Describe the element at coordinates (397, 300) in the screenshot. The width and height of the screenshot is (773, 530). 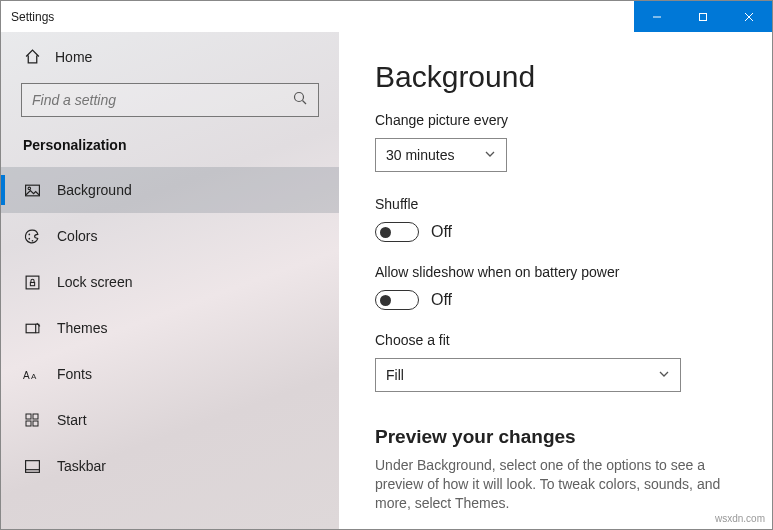
I see `battery-toggle` at that location.